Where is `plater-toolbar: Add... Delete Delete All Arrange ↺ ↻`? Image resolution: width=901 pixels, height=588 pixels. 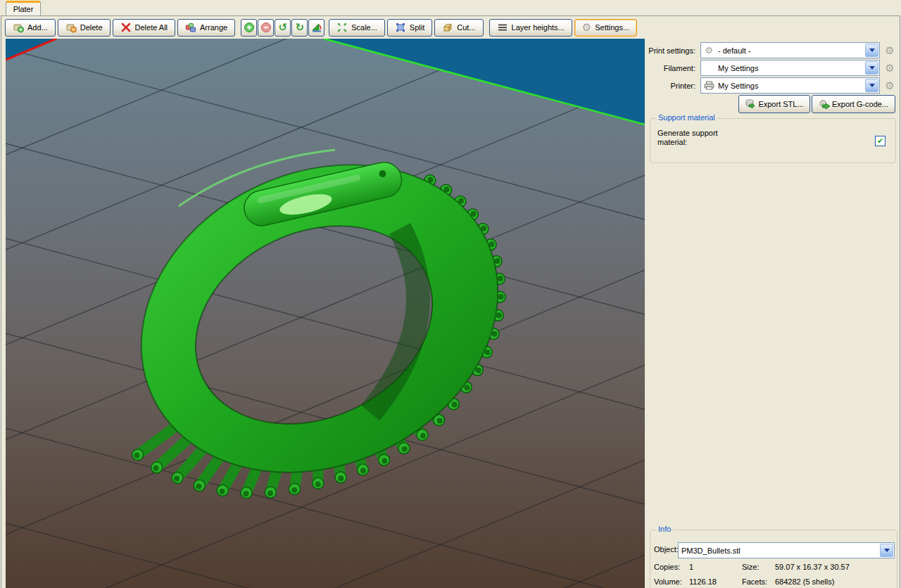
plater-toolbar: Add... Delete Delete All Arrange ↺ ↻ is located at coordinates (322, 27).